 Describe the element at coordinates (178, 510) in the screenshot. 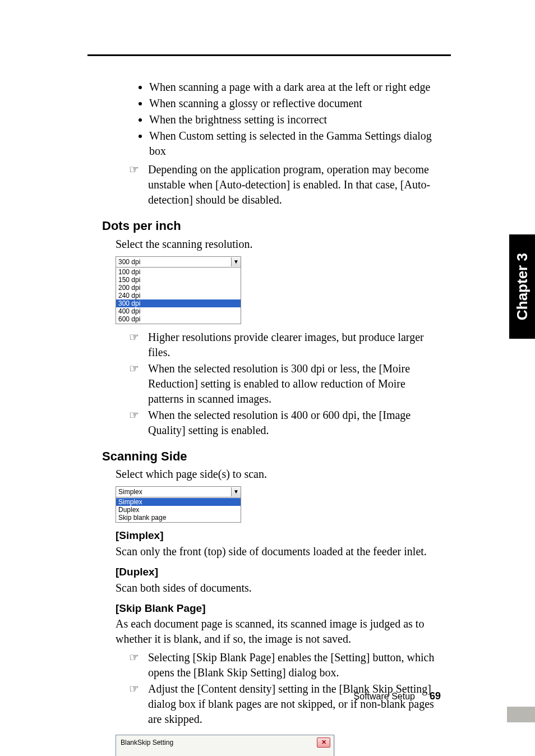

I see `side-option: Duplex` at that location.